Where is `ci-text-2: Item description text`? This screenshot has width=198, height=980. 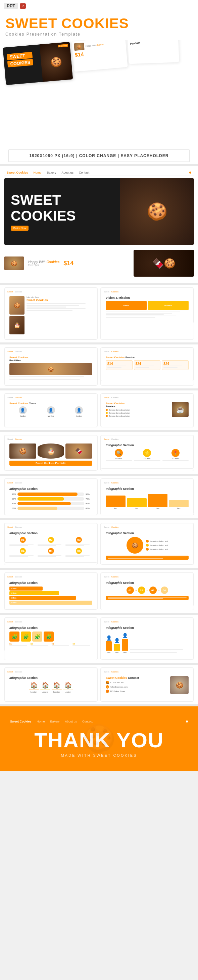 ci-text-2: Item description text is located at coordinates (159, 546).